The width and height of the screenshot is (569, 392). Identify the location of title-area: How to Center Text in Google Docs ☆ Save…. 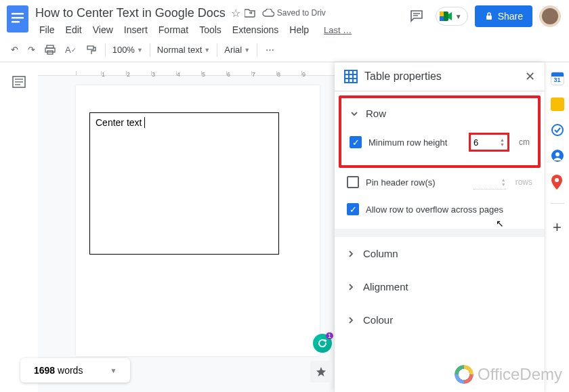
(217, 21).